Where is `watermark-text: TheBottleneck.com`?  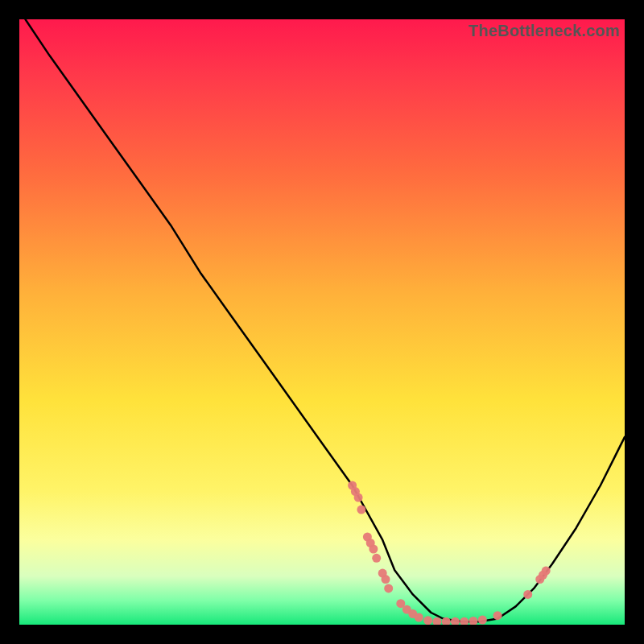 watermark-text: TheBottleneck.com is located at coordinates (544, 31).